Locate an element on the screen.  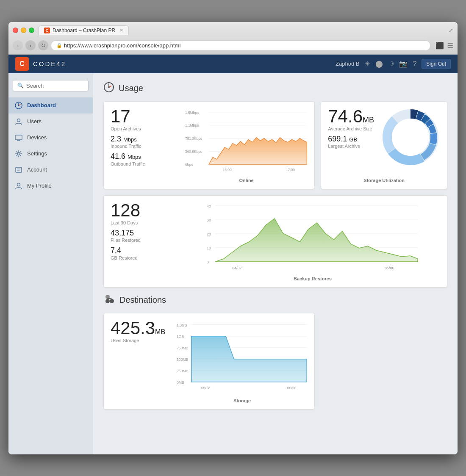
address-bar: 🔒 https://www.crashplanpro.com/console/a… is located at coordinates (241, 46).